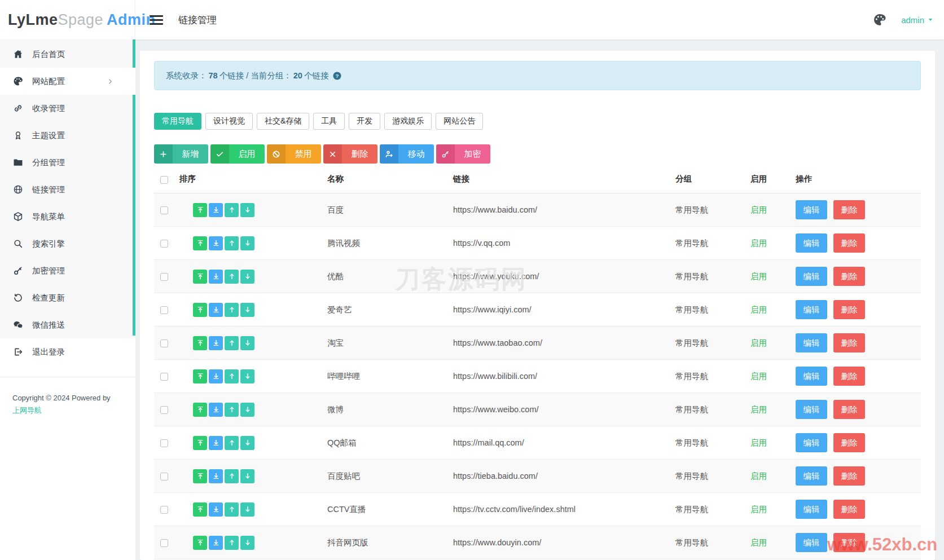 The width and height of the screenshot is (944, 560). Describe the element at coordinates (68, 162) in the screenshot. I see `sidebar-item: 分组管理` at that location.